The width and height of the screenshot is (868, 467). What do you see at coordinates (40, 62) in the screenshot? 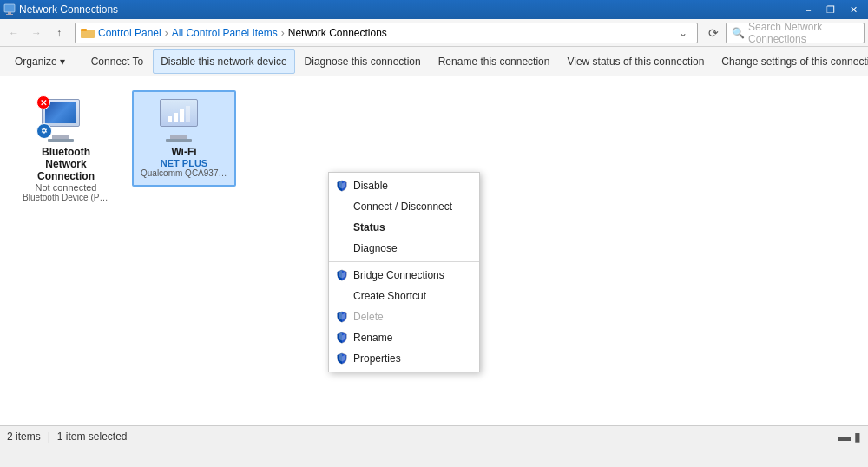
I see `organize-button: Organize ▾` at bounding box center [40, 62].